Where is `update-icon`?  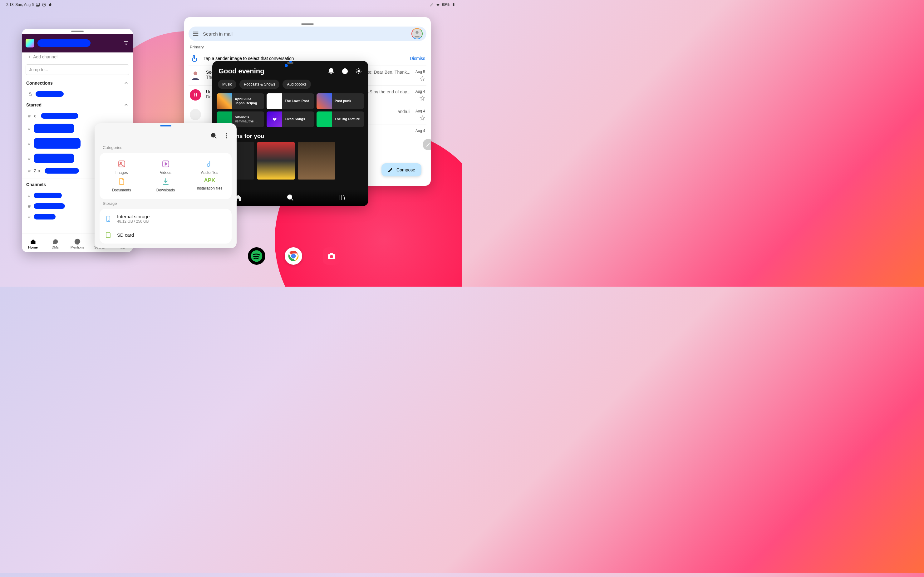
update-icon is located at coordinates (44, 5).